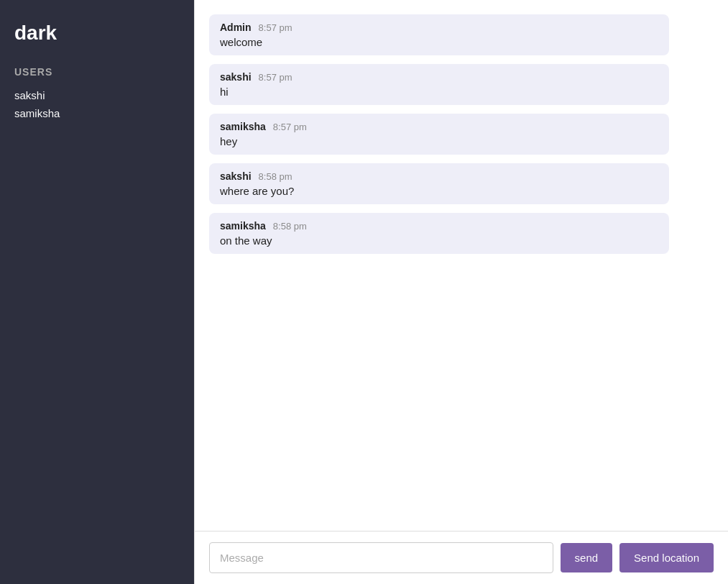 Image resolution: width=728 pixels, height=584 pixels. I want to click on input-area: send Send location, so click(461, 557).